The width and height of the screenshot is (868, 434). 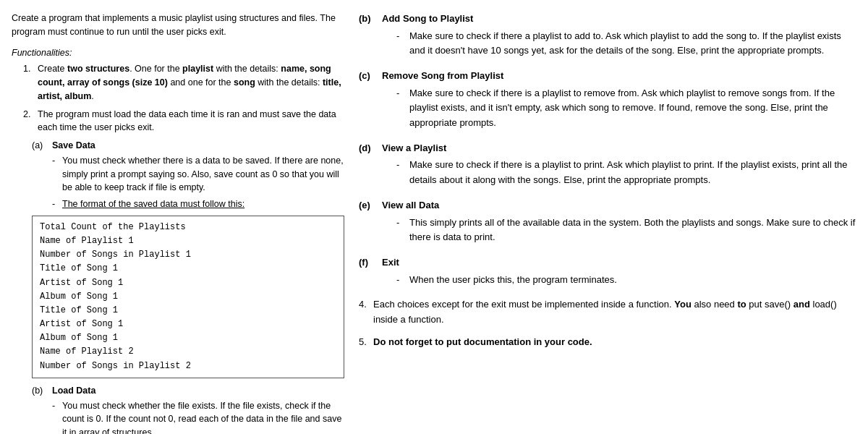 I want to click on right-section-e: (e) View all Data - This simply prints a…, so click(x=608, y=221).